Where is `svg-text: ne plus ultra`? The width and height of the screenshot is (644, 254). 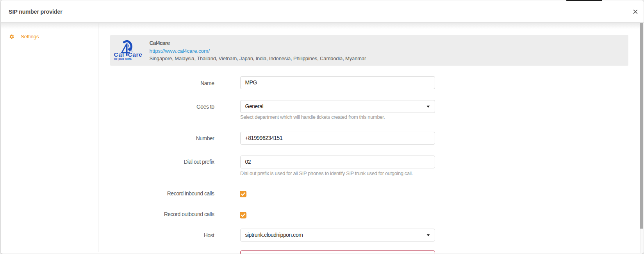
svg-text: ne plus ultra is located at coordinates (123, 59).